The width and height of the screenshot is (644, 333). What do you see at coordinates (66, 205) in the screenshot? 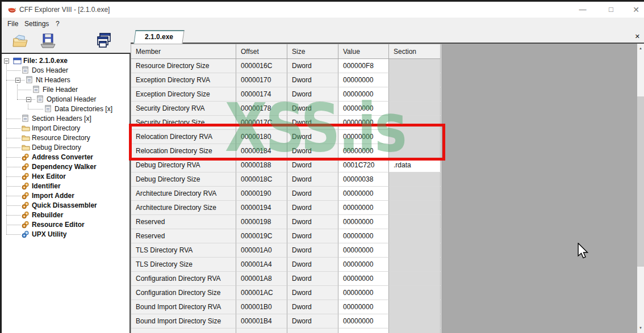
I see `tree-item-quick-disassembler: Quick Disassembler` at bounding box center [66, 205].